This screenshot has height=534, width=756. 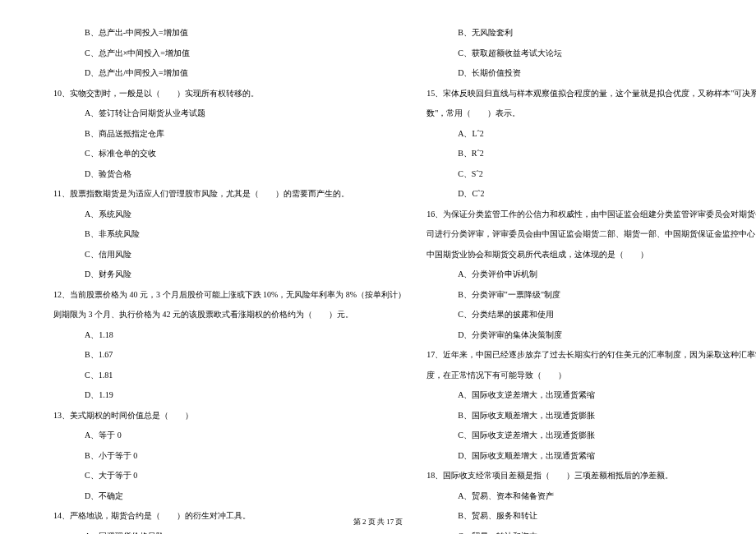 I want to click on q11-option-d: D、财务风险, so click(x=230, y=274).